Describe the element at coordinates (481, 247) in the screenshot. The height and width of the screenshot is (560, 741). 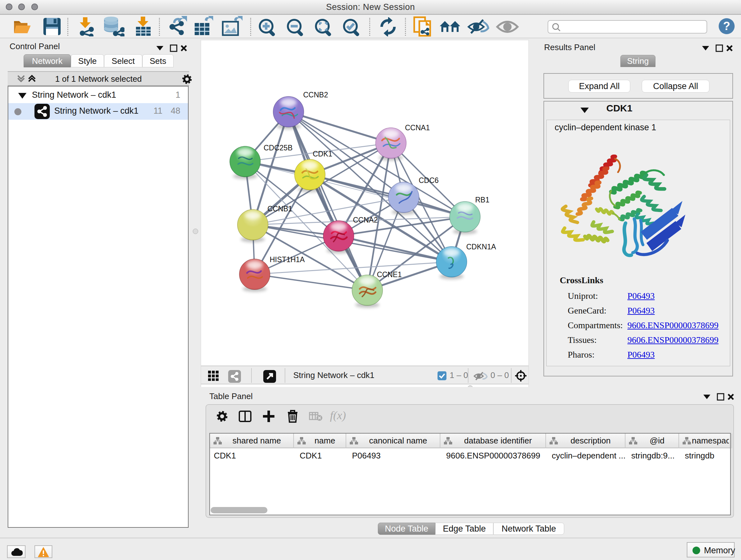
I see `svg-text: CDKN1A` at that location.